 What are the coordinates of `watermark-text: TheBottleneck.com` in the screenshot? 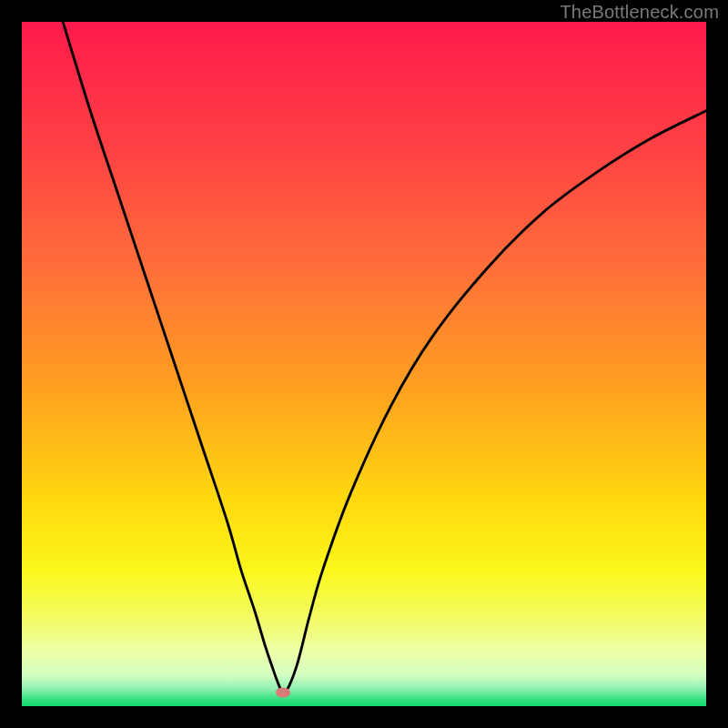 It's located at (639, 13).